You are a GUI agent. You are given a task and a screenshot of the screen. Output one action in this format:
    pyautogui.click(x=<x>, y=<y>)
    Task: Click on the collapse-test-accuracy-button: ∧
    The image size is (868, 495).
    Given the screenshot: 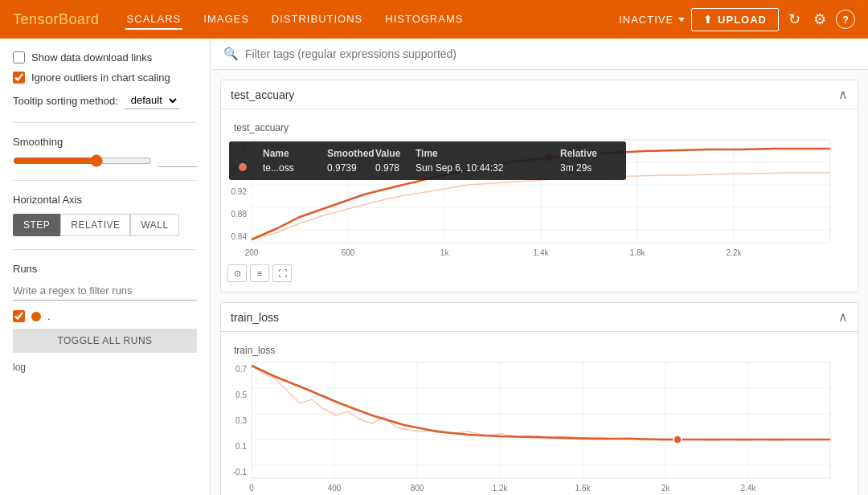 What is the action you would take?
    pyautogui.click(x=843, y=95)
    